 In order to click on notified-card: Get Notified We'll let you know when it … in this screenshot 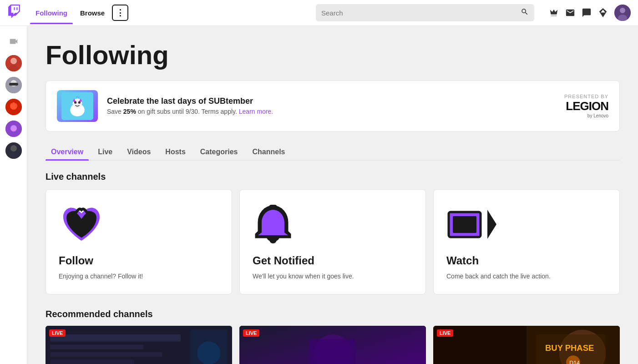, I will do `click(333, 242)`.